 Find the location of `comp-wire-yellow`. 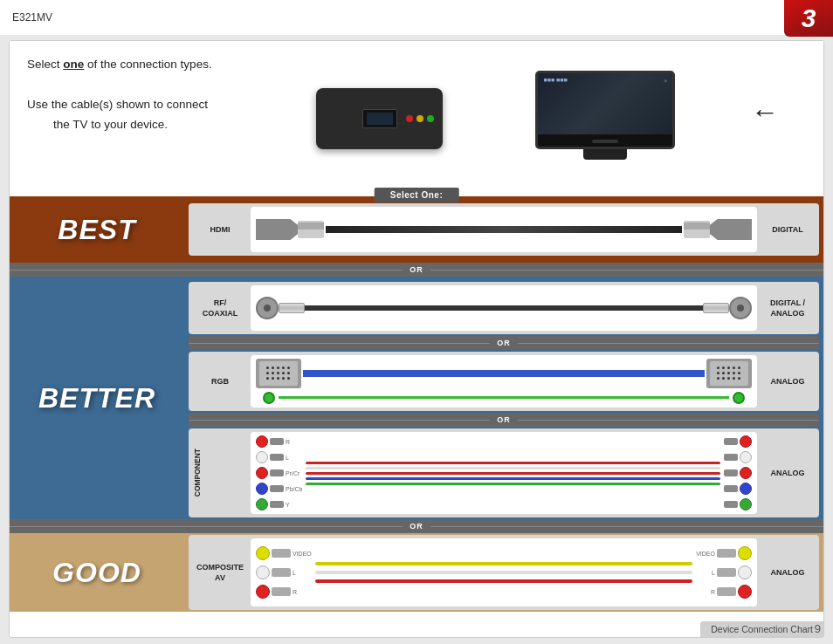

comp-wire-yellow is located at coordinates (504, 564).